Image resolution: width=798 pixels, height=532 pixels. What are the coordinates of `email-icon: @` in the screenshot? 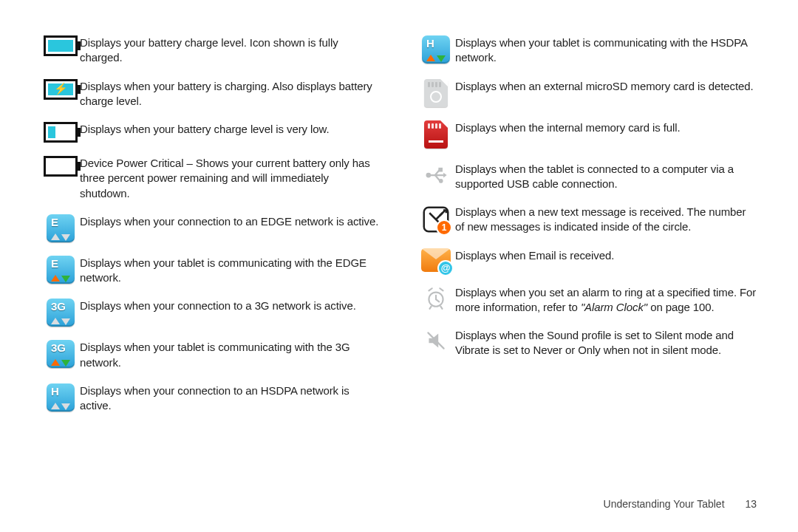 It's located at (436, 260).